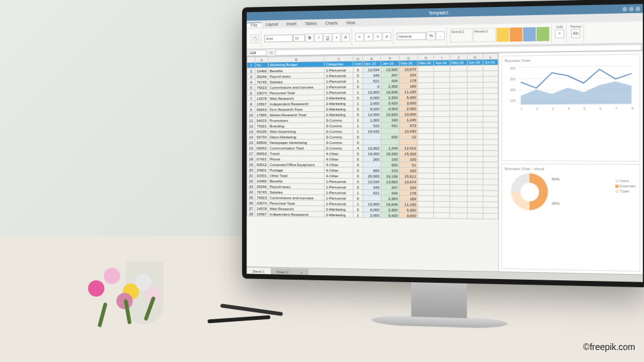  What do you see at coordinates (625, 186) in the screenshot?
I see `pie-legend: Users Expenses Types` at bounding box center [625, 186].